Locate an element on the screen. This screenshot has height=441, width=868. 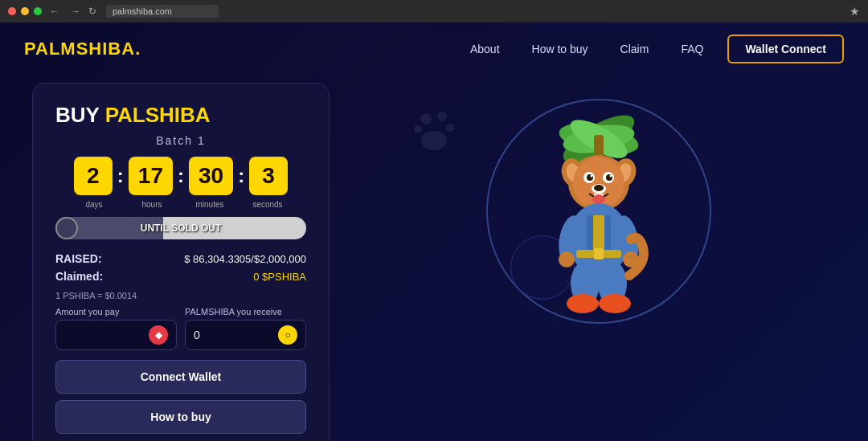
browser-close-dot is located at coordinates (12, 11).